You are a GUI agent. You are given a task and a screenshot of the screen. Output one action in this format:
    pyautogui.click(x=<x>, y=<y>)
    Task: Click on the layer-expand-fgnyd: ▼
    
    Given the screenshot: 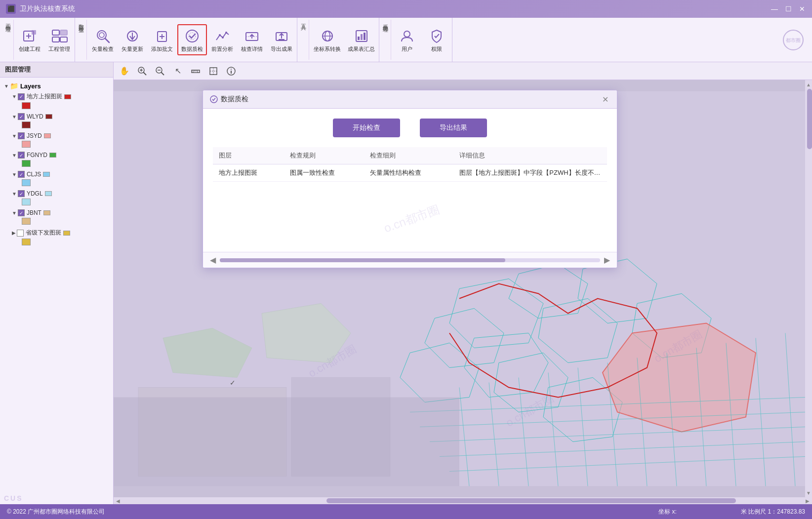 What is the action you would take?
    pyautogui.click(x=14, y=155)
    